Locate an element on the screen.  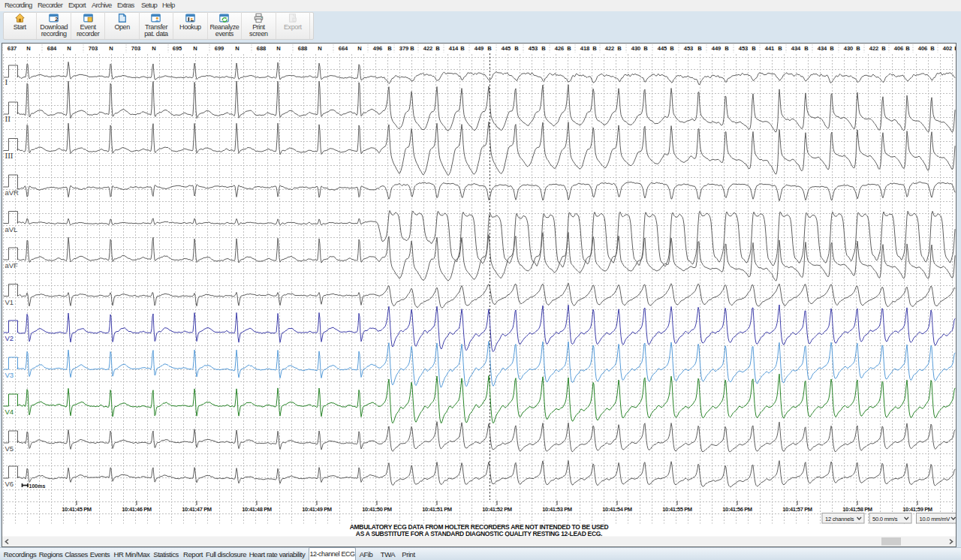
svg-text: 414 is located at coordinates (453, 48).